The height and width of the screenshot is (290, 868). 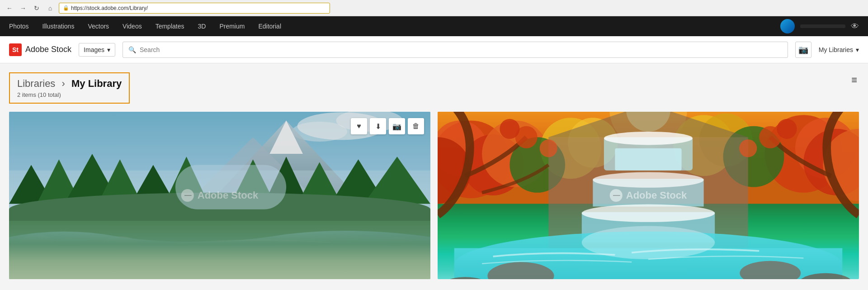 What do you see at coordinates (40, 50) in the screenshot?
I see `adobe-stock-logo: St Adobe Stock` at bounding box center [40, 50].